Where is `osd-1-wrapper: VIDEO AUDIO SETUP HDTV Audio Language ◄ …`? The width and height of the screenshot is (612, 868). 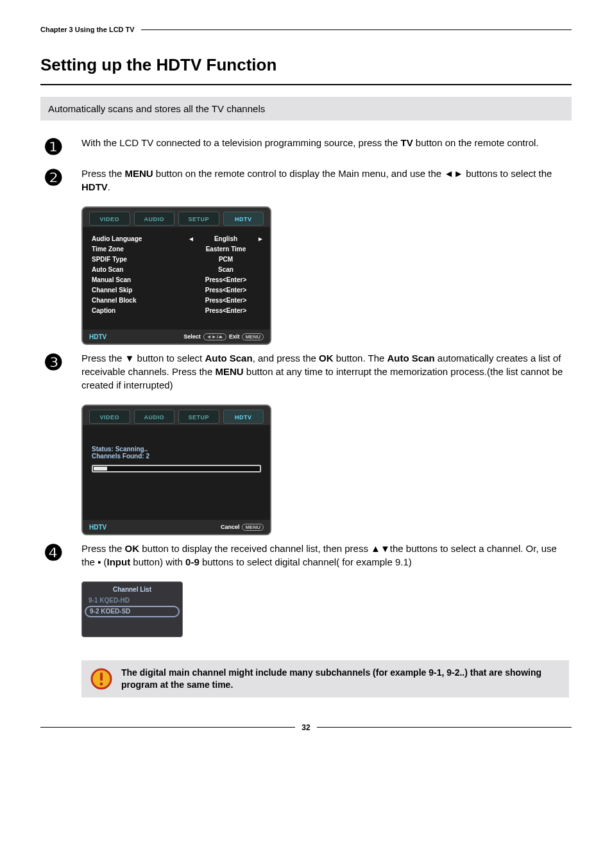
osd-1-wrapper: VIDEO AUDIO SETUP HDTV Audio Language ◄ … is located at coordinates (327, 276).